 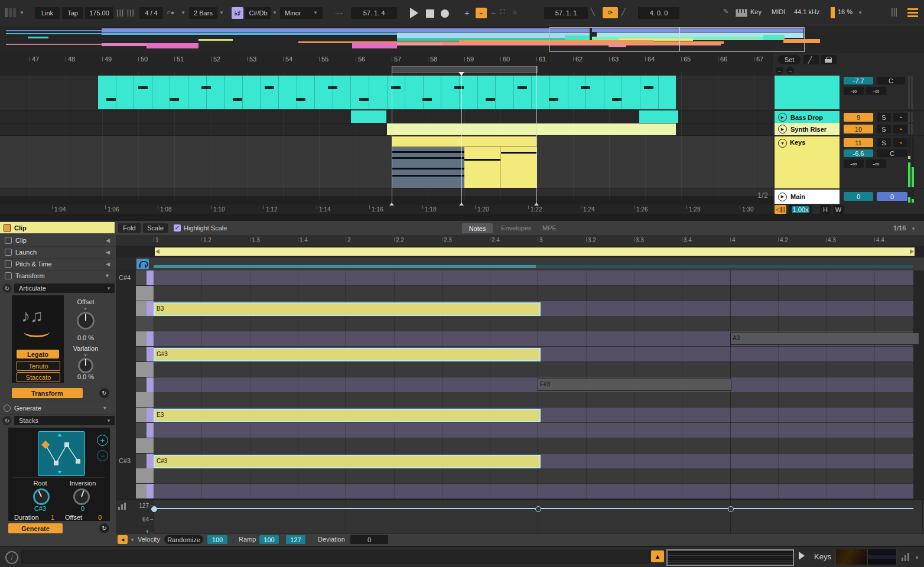 What do you see at coordinates (129, 228) in the screenshot?
I see `fold-button: Fold` at bounding box center [129, 228].